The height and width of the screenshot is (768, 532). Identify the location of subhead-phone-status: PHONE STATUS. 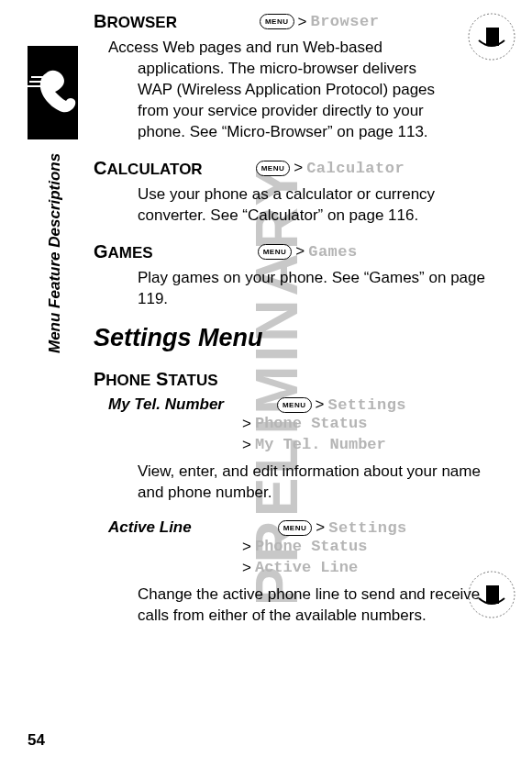
(300, 380).